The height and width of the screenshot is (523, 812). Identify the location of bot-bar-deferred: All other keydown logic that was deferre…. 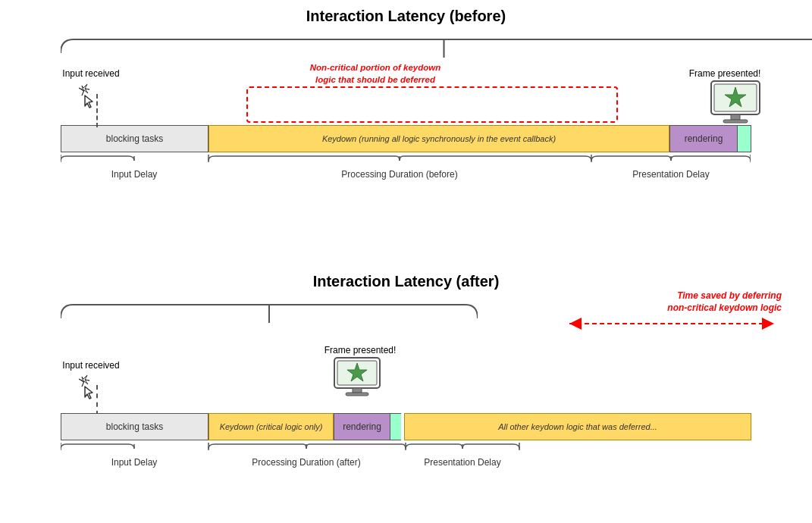
(578, 427).